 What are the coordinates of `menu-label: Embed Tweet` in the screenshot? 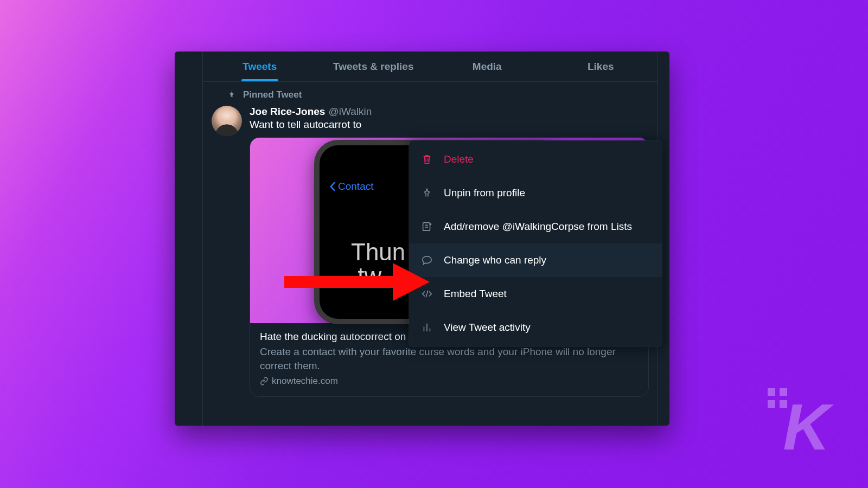 It's located at (475, 294).